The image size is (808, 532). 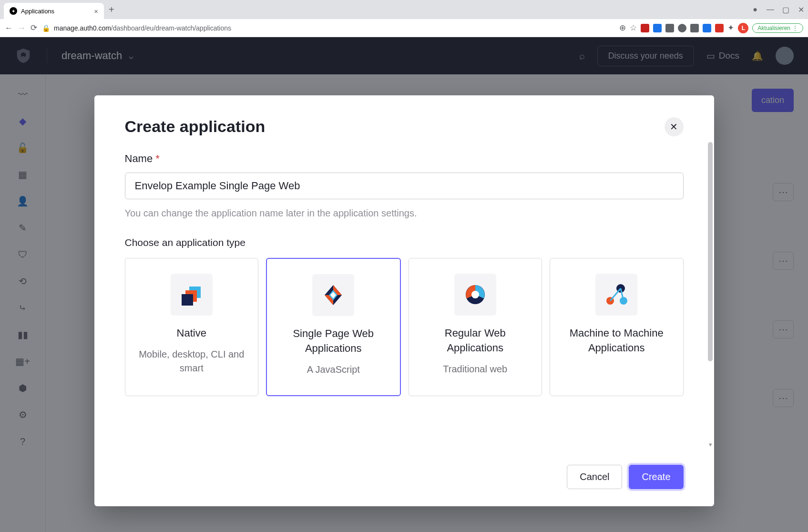 I want to click on forward-button: →, so click(x=22, y=28).